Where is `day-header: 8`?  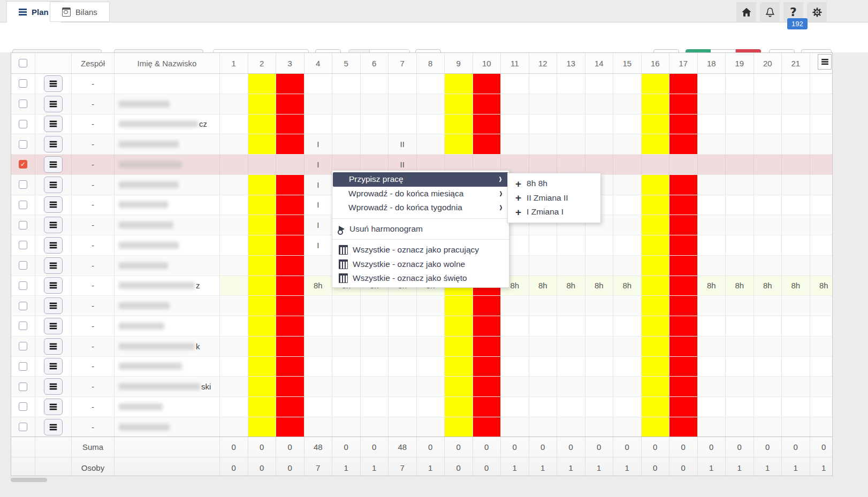 day-header: 8 is located at coordinates (431, 63).